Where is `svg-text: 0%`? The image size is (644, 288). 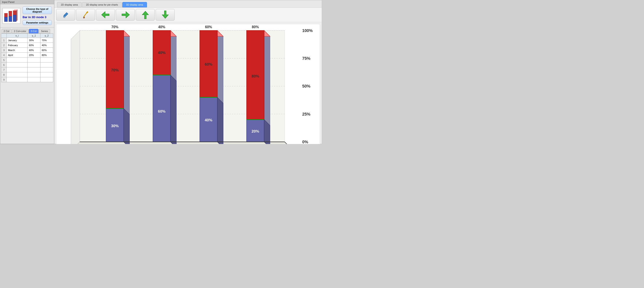 svg-text: 0% is located at coordinates (305, 142).